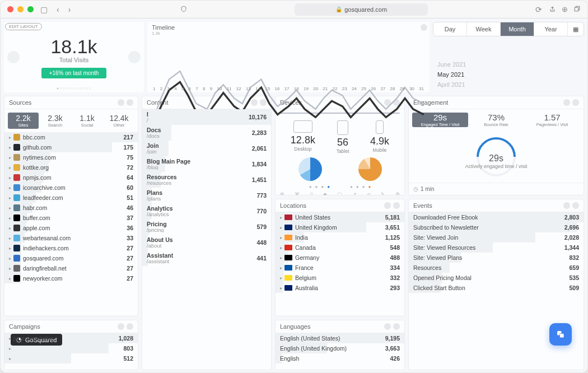  Describe the element at coordinates (71, 206) in the screenshot. I see `sources-card: Sources 2.2kSites2.3kSearch1.1kSocial12.…` at that location.